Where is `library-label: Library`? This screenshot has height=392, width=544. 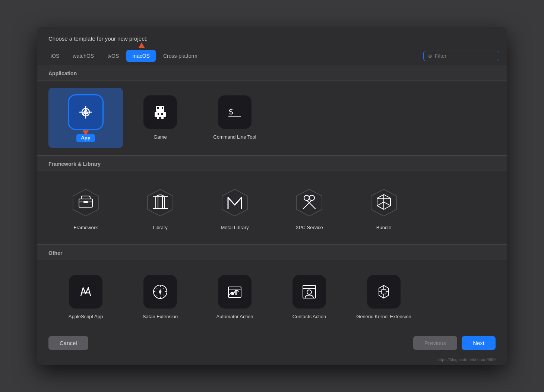 library-label: Library is located at coordinates (160, 228).